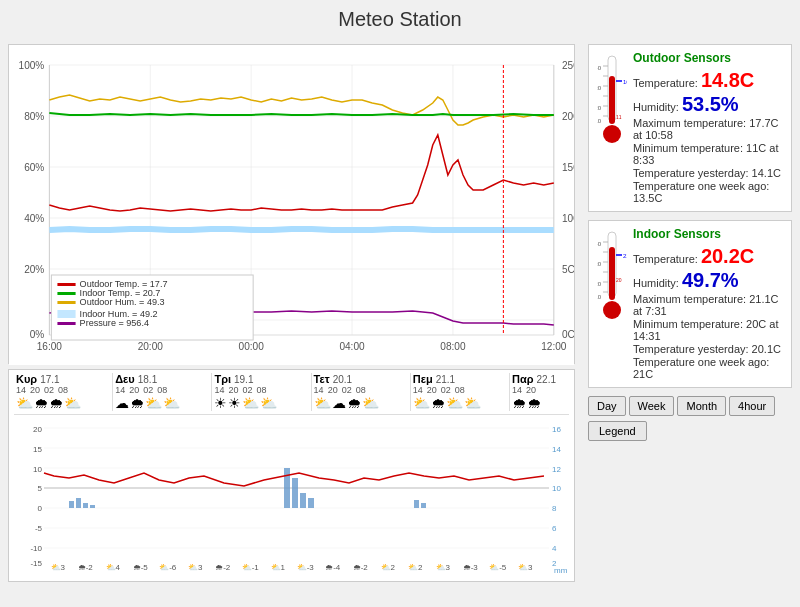 Image resolution: width=800 pixels, height=607 pixels. What do you see at coordinates (708, 234) in the screenshot?
I see `indoor-title: Indoor Sensors` at bounding box center [708, 234].